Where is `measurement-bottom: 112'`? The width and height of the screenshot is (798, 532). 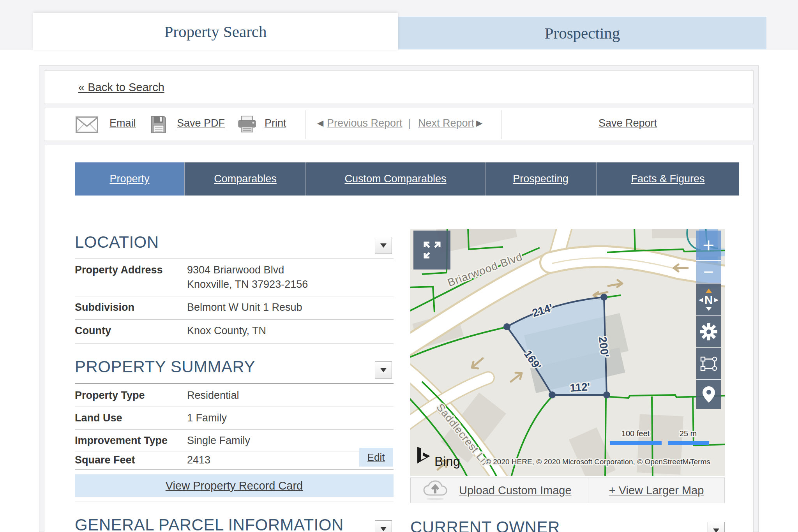
measurement-bottom: 112' is located at coordinates (580, 387).